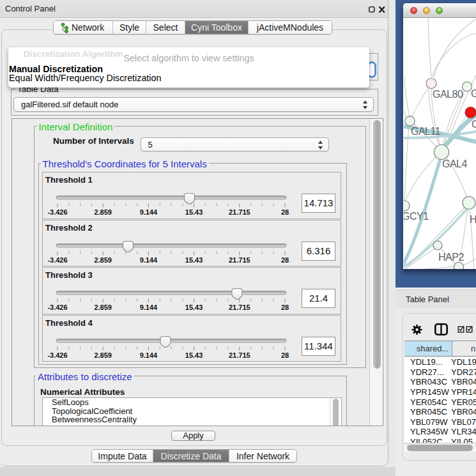 The image size is (476, 476). Describe the element at coordinates (455, 164) in the screenshot. I see `svg-text: GAL4` at that location.